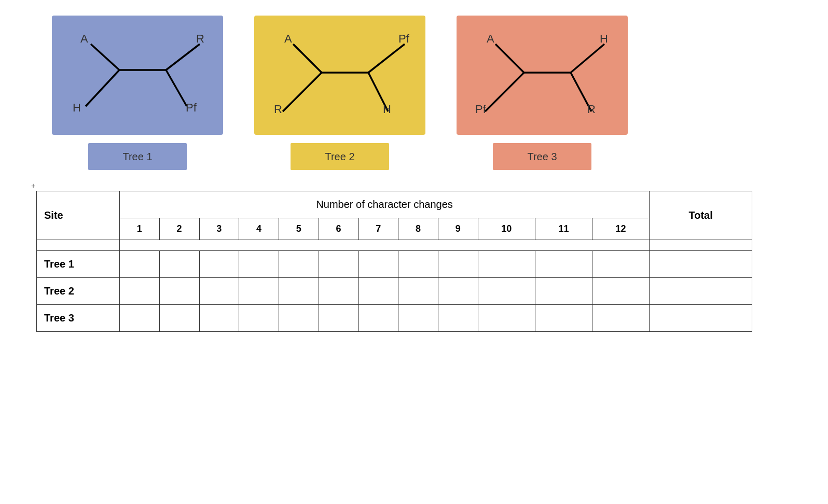 The image size is (828, 504). Describe the element at coordinates (621, 264) in the screenshot. I see `row1-col12` at that location.